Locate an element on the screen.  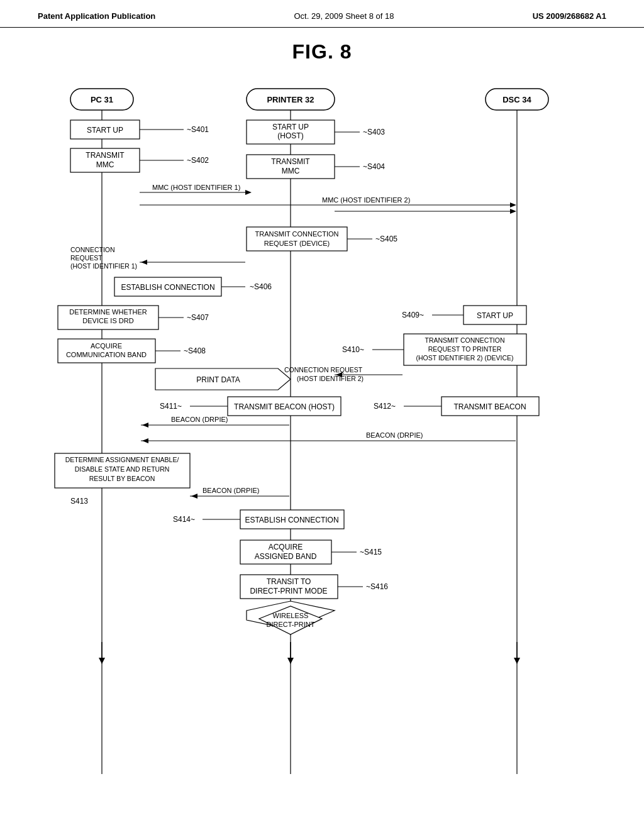
transmit-conn-req-text2: REQUEST (DEVICE) is located at coordinates (297, 243).